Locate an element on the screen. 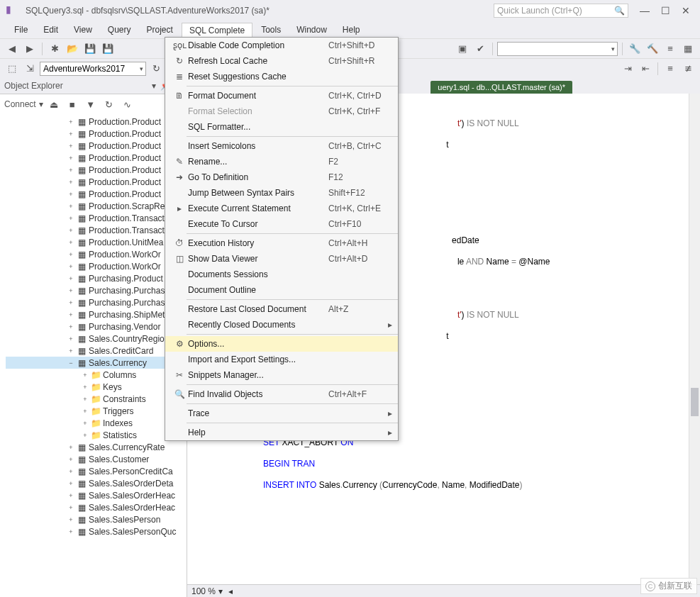  tree-node: −▦Sales.Currency is located at coordinates (96, 363).